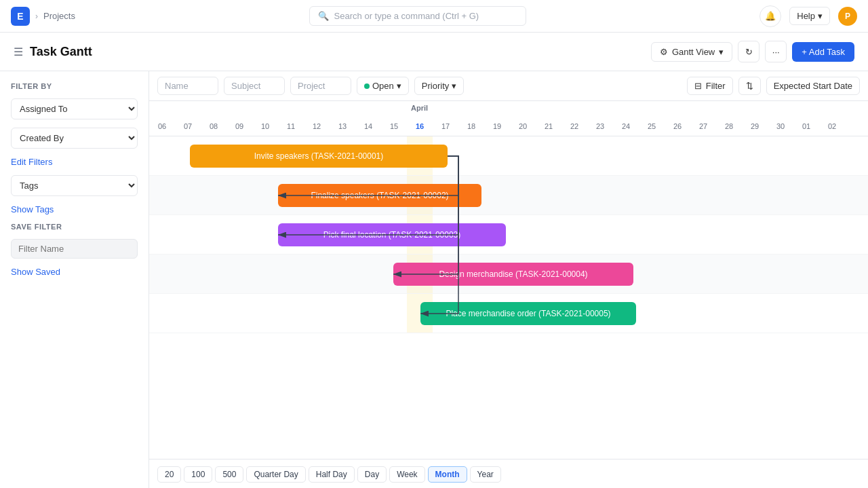 The width and height of the screenshot is (868, 488). Describe the element at coordinates (75, 227) in the screenshot. I see `save-filter-label: Save Filter` at that location.